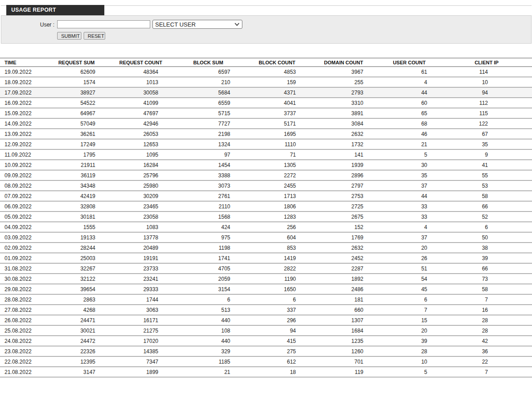  What do you see at coordinates (277, 268) in the screenshot?
I see `cell-value: 2822` at bounding box center [277, 268].